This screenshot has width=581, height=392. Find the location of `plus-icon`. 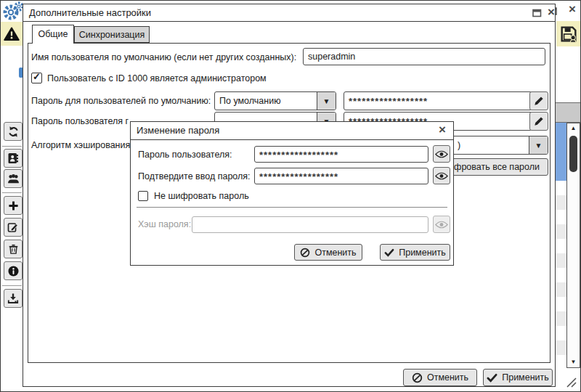

plus-icon is located at coordinates (13, 206).